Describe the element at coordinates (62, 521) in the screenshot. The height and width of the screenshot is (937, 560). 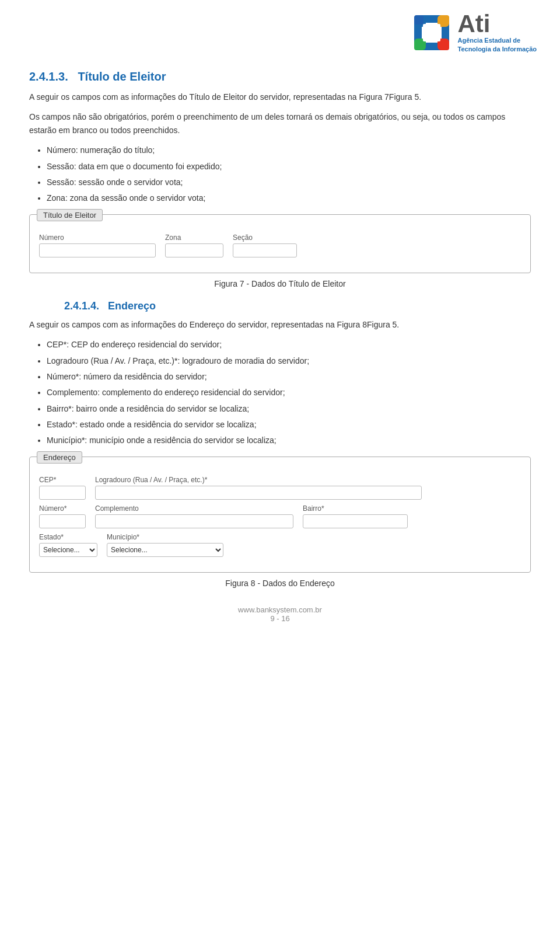
I see `input-numero-end` at that location.